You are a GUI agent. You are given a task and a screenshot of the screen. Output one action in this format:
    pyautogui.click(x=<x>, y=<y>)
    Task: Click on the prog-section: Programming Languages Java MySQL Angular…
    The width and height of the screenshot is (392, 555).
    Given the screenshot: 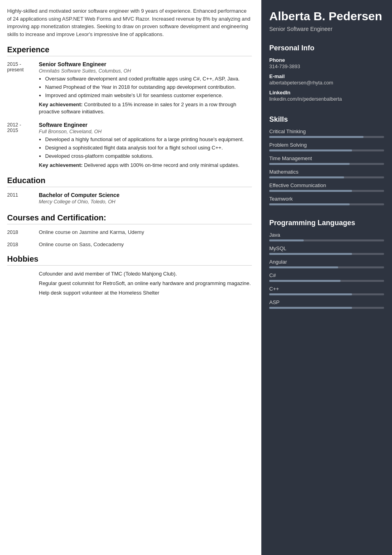 What is the action you would take?
    pyautogui.click(x=327, y=265)
    